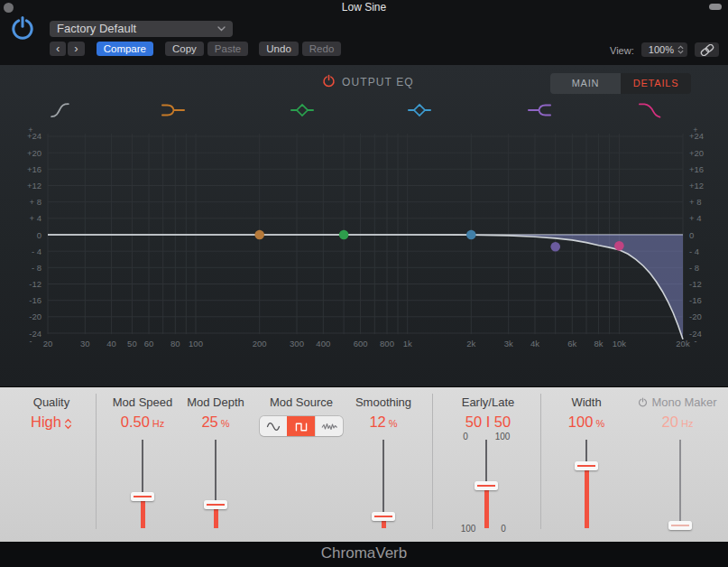  Describe the element at coordinates (227, 49) in the screenshot. I see `paste-button: Paste` at that location.